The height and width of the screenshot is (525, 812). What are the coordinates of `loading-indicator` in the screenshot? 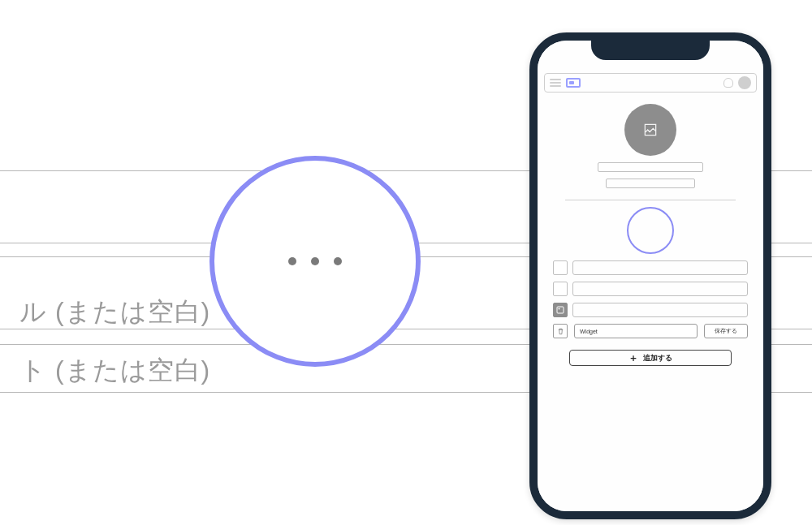 It's located at (315, 261).